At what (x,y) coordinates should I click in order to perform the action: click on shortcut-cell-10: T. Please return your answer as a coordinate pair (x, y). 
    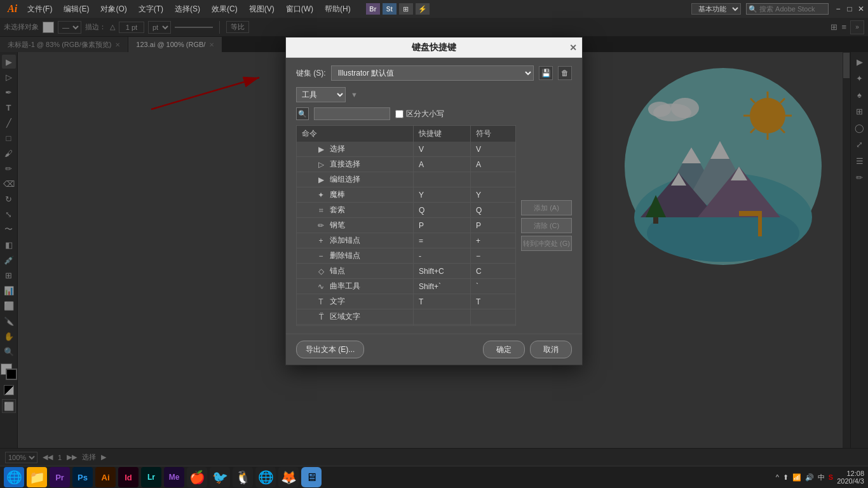
    Looking at the image, I should click on (442, 301).